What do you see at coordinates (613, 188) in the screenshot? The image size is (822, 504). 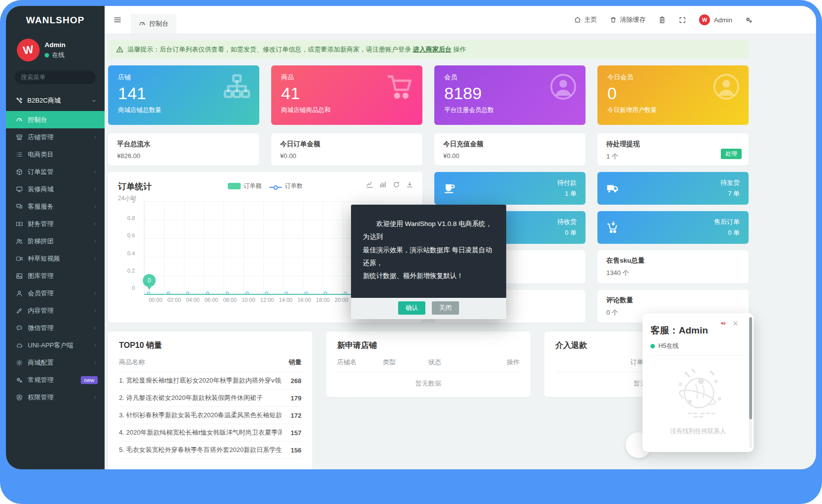 I see `truck-icon` at bounding box center [613, 188].